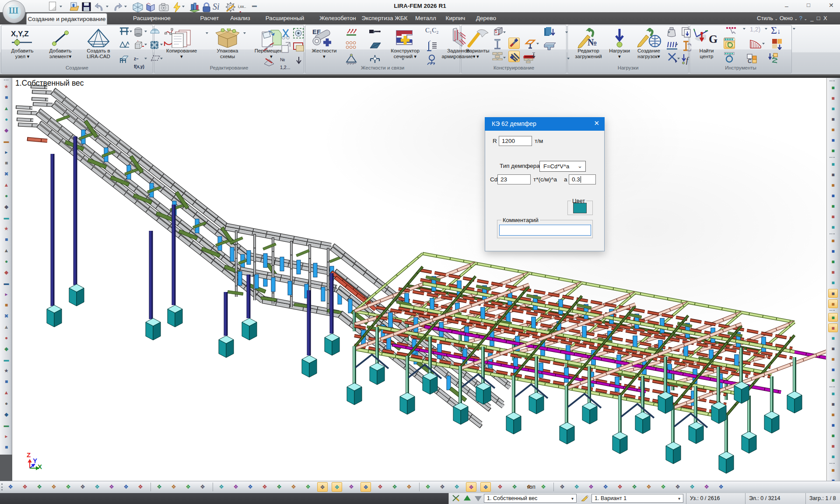  I want to click on svg-text: Y, so click(35, 461).